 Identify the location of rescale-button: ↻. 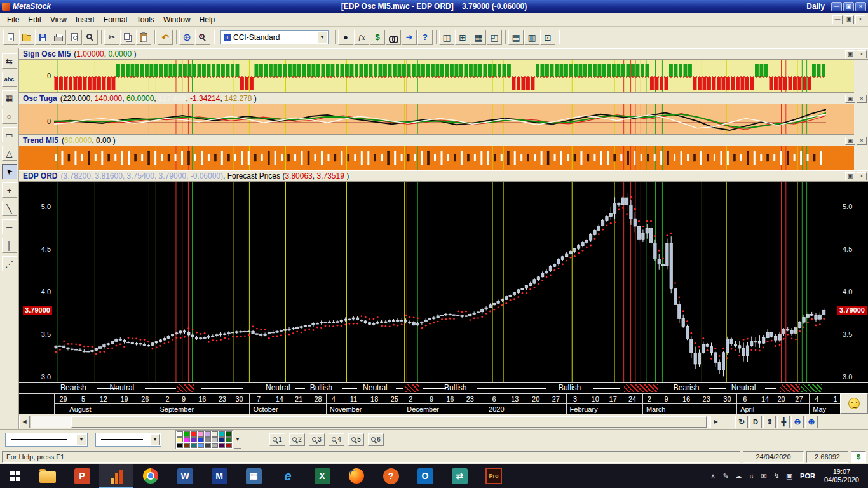
(742, 422).